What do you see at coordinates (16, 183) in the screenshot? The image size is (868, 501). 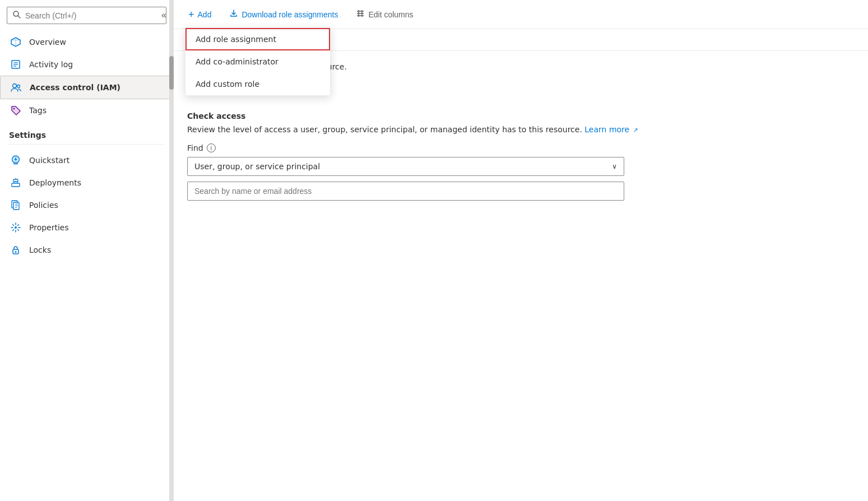 I see `deployments-icon` at bounding box center [16, 183].